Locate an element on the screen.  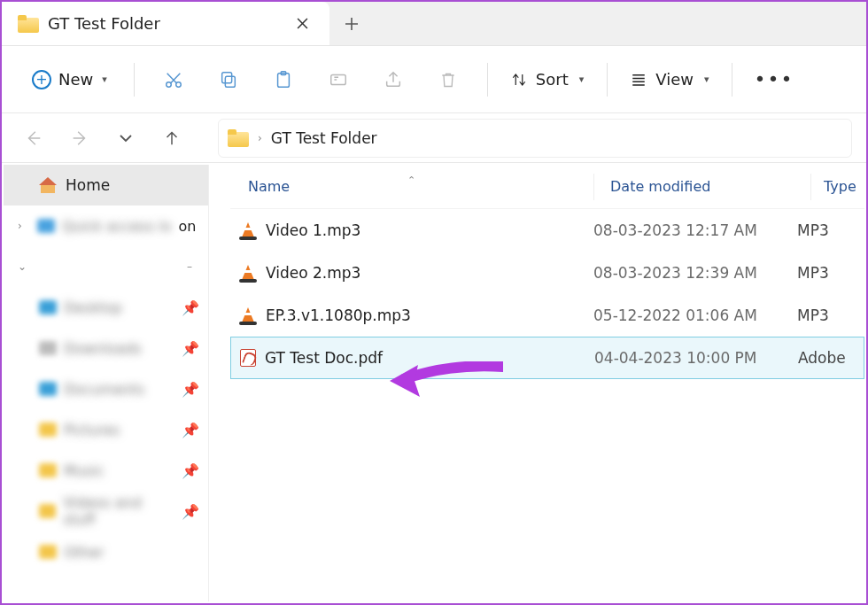
sort-label: Sort is located at coordinates (553, 80).